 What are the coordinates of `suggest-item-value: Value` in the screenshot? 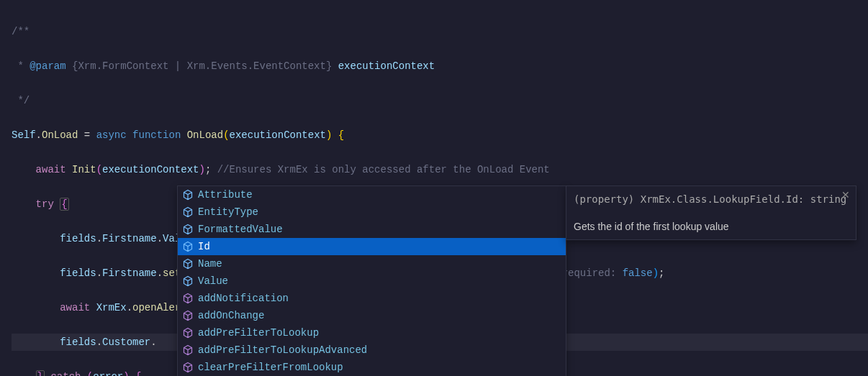 It's located at (371, 281).